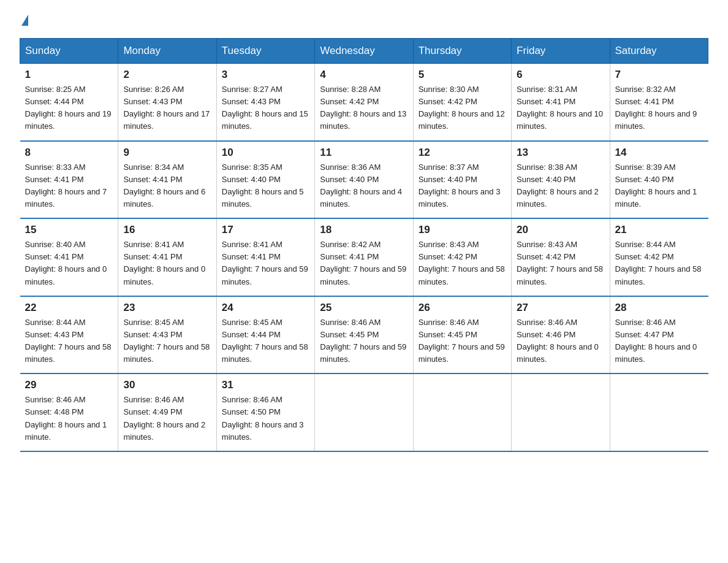 This screenshot has width=728, height=563. What do you see at coordinates (659, 308) in the screenshot?
I see `day-number: 28` at bounding box center [659, 308].